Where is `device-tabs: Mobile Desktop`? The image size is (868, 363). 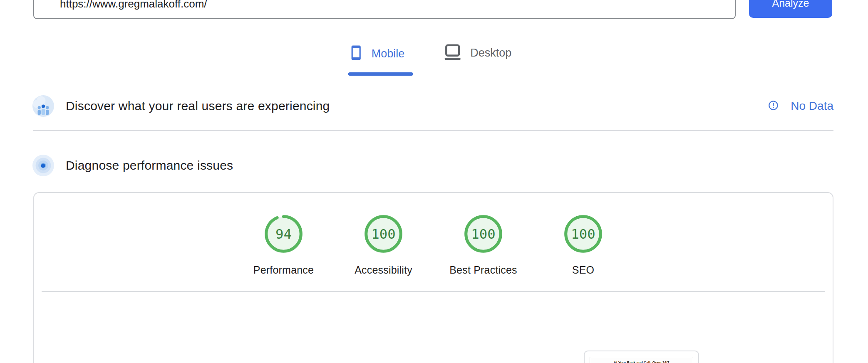
device-tabs: Mobile Desktop is located at coordinates (434, 59).